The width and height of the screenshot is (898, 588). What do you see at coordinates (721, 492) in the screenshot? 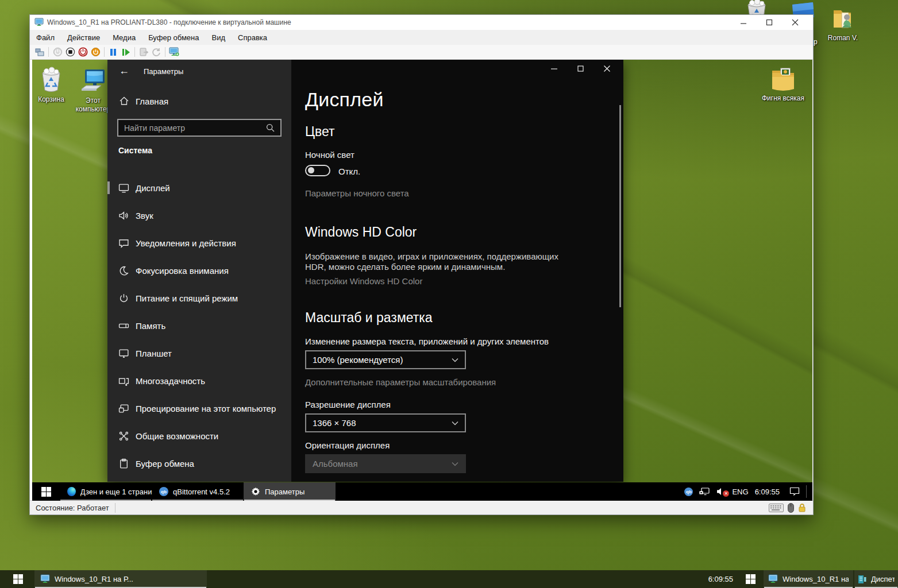
I see `volume-muted-icon: ✕` at bounding box center [721, 492].